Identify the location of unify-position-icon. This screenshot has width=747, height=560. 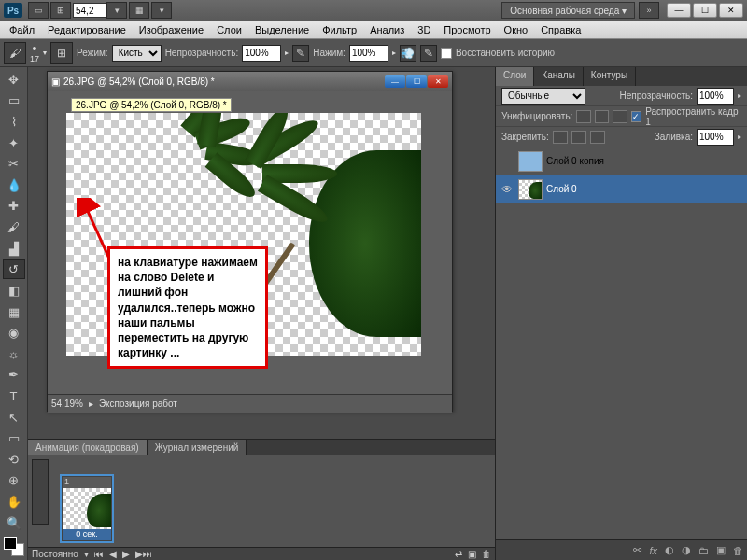
(583, 117).